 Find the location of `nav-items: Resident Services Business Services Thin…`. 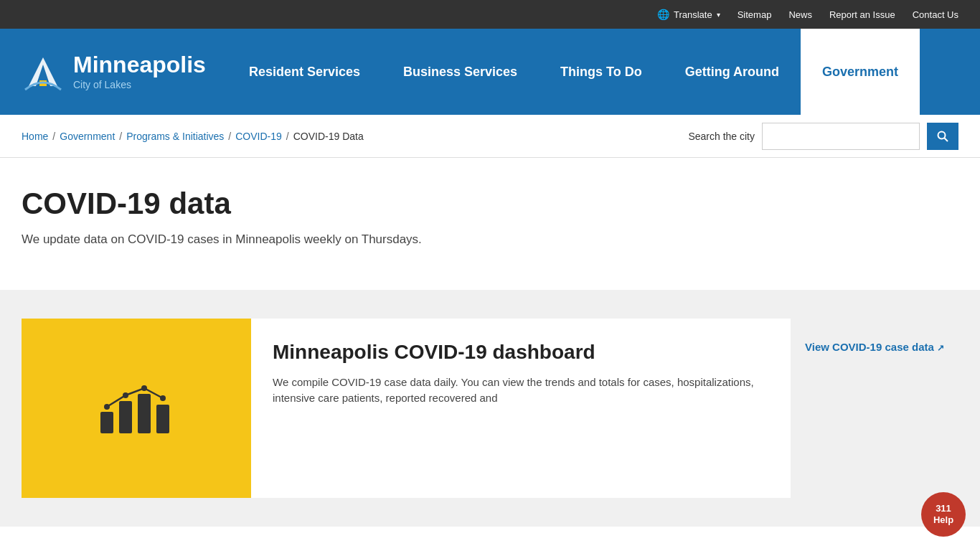

nav-items: Resident Services Business Services Thin… is located at coordinates (604, 72).